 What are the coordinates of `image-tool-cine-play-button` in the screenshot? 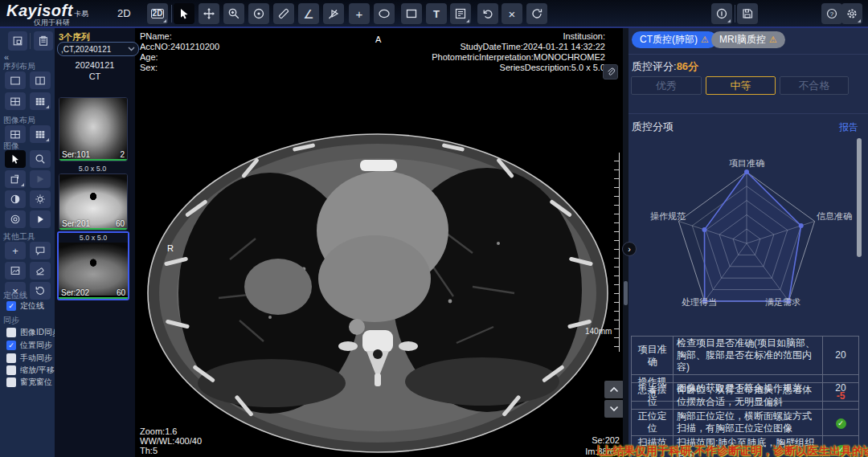 It's located at (40, 219).